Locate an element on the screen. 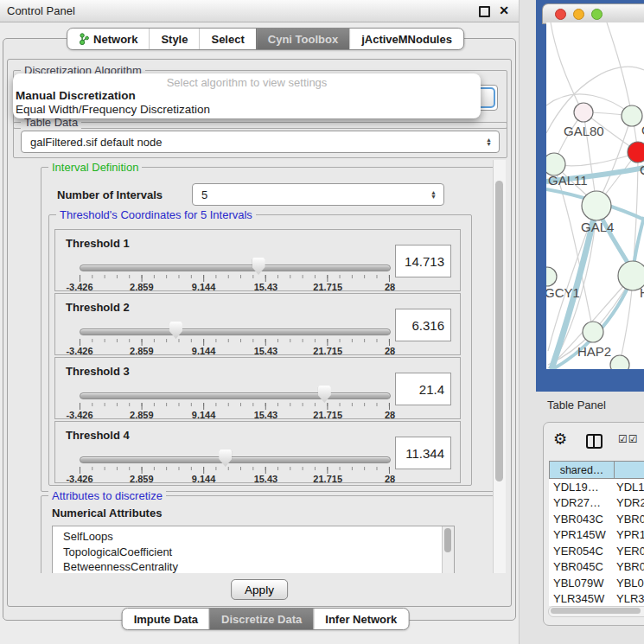  network-canvas: GAL80 G C GAL11 GAL4 GCY1 H HAP2 is located at coordinates (595, 195).